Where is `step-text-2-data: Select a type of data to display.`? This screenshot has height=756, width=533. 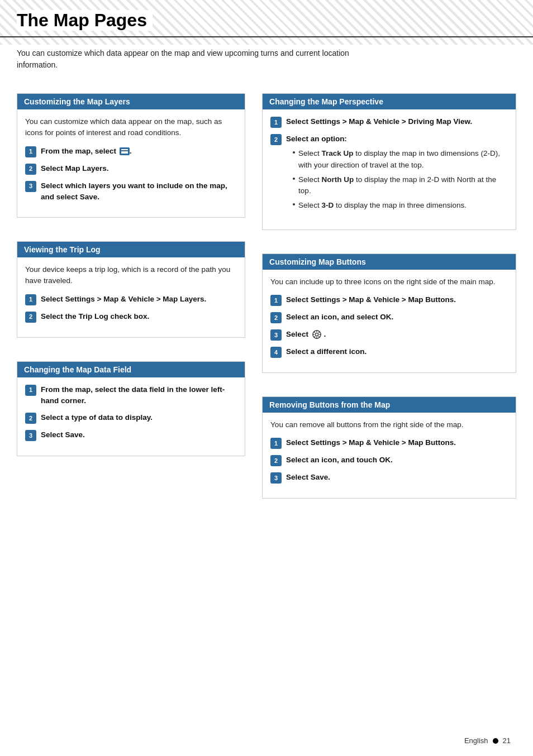 step-text-2-data: Select a type of data to display. is located at coordinates (97, 418).